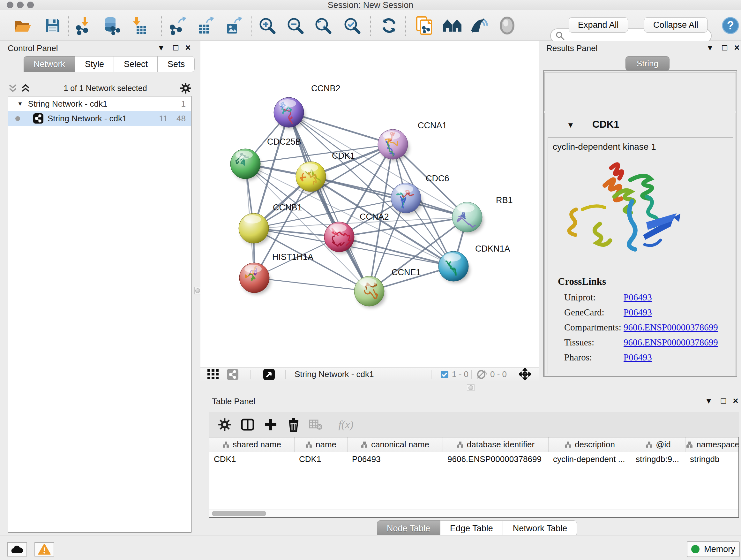 This screenshot has width=741, height=560. What do you see at coordinates (571, 125) in the screenshot?
I see `gene-collapse-caret-icon: ▼` at bounding box center [571, 125].